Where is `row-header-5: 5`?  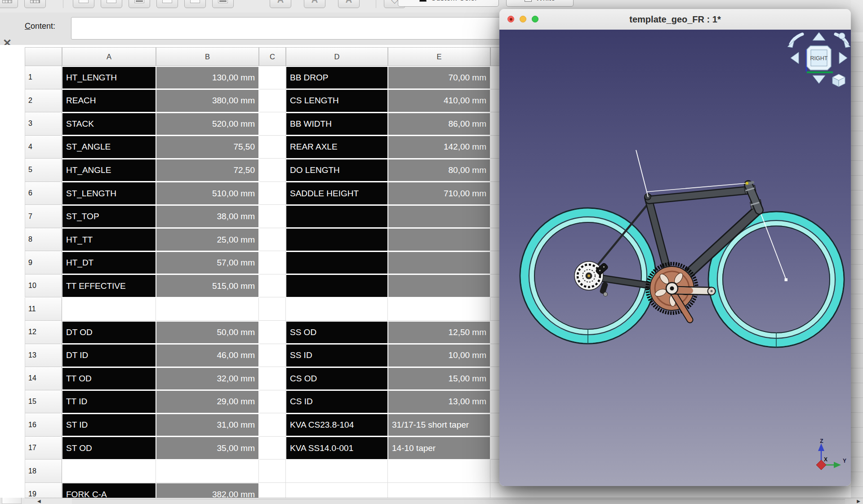
row-header-5: 5 is located at coordinates (43, 170).